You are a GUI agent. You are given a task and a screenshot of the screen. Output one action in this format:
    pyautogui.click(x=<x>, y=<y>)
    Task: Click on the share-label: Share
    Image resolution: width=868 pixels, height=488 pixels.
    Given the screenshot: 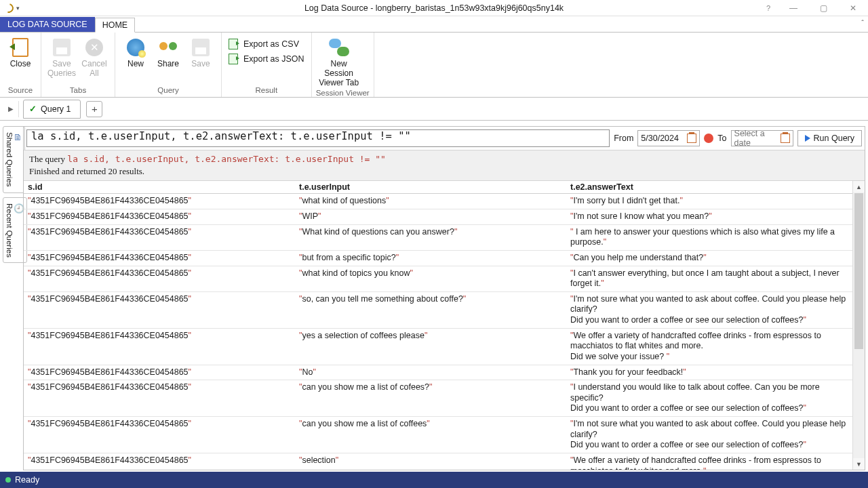 What is the action you would take?
    pyautogui.click(x=168, y=64)
    